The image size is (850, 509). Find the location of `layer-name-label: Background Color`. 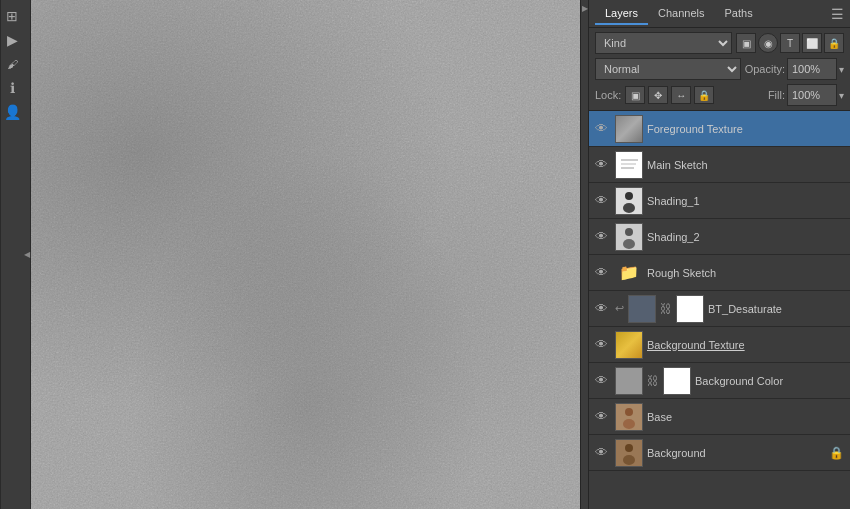

layer-name-label: Background Color is located at coordinates (770, 381).